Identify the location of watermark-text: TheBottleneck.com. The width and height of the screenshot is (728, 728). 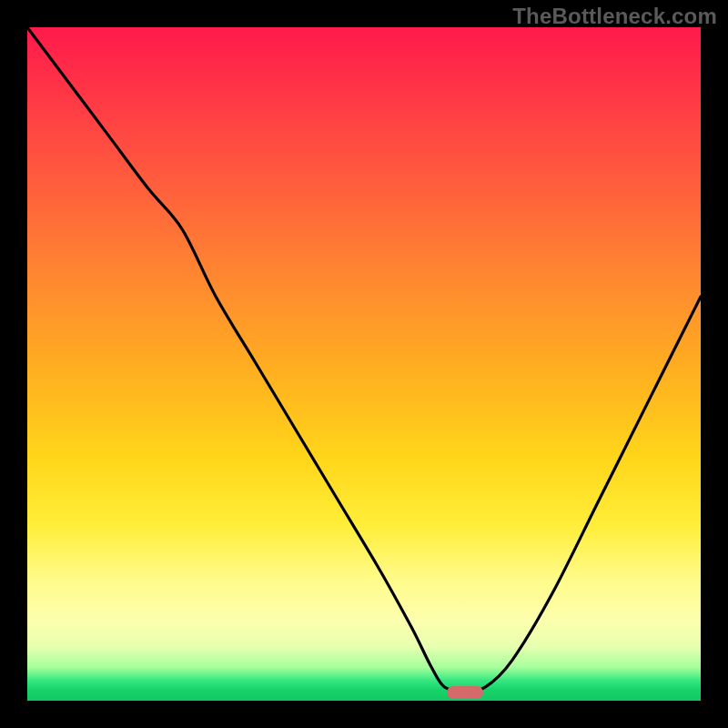
(615, 16).